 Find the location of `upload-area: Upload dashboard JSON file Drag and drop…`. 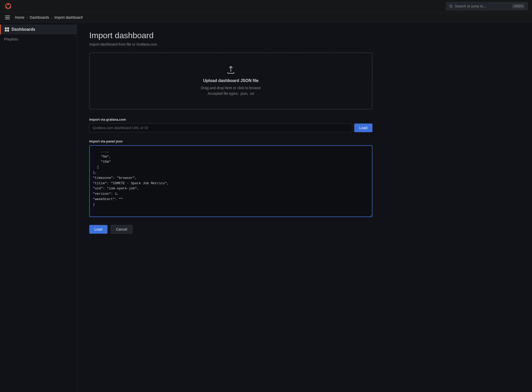

upload-area: Upload dashboard JSON file Drag and drop… is located at coordinates (231, 81).